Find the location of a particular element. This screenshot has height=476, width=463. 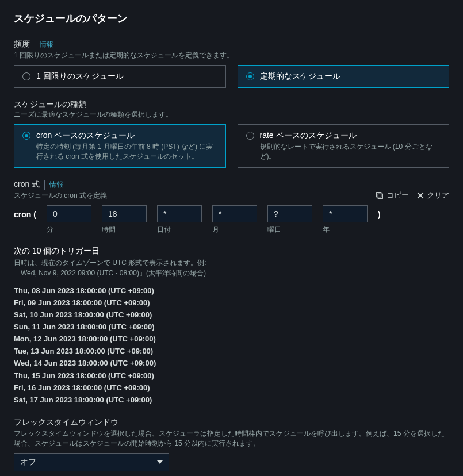

flex-window-select: オフ is located at coordinates (91, 462).